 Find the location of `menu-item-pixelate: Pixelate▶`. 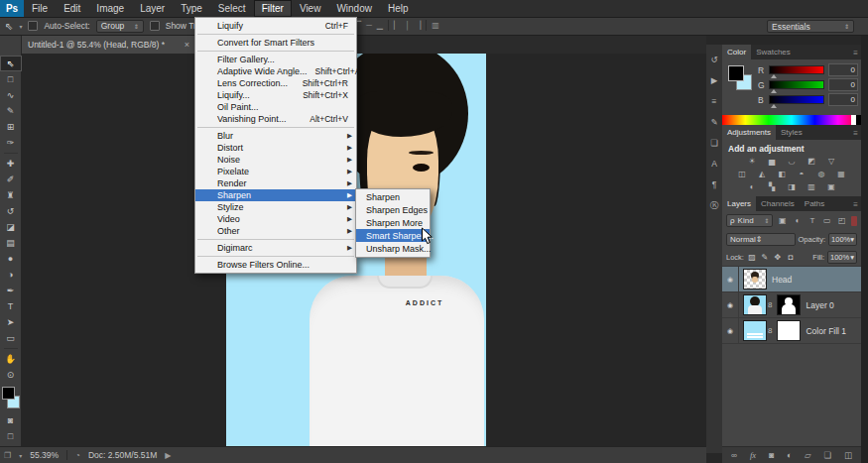

menu-item-pixelate: Pixelate▶ is located at coordinates (276, 172).